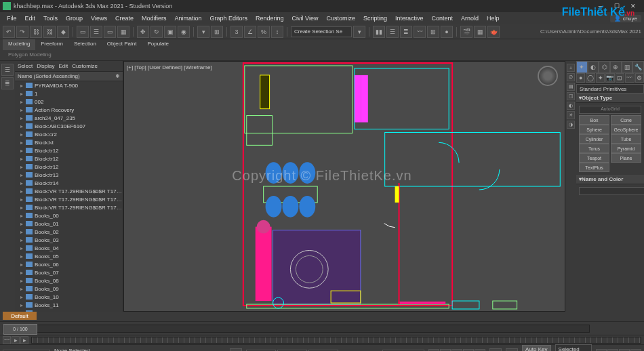 The height and width of the screenshot is (351, 644). Describe the element at coordinates (626, 148) in the screenshot. I see `prim-pyramid: Pyramid` at that location.